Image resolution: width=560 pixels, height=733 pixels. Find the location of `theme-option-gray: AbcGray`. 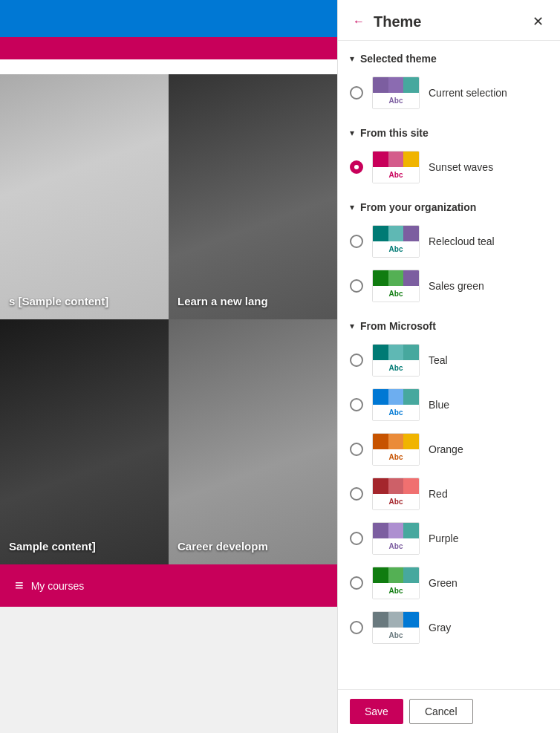

theme-option-gray: AbcGray is located at coordinates (449, 628).